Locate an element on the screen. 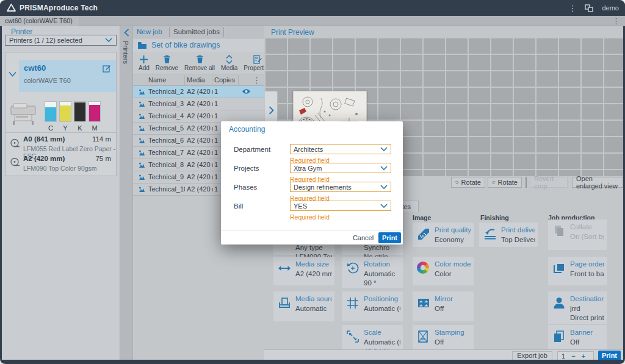  edit-icon is located at coordinates (107, 68).